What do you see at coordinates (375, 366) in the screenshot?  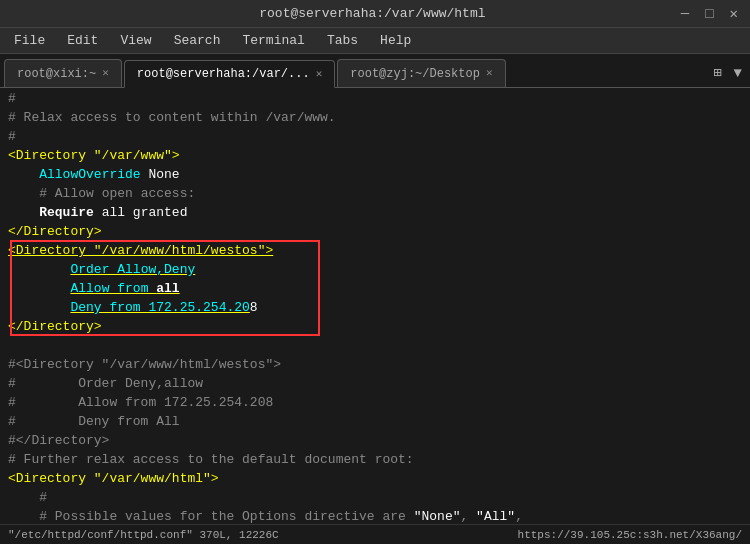 I see `line-15: #<Directory "/var/www/html/westos">` at bounding box center [375, 366].